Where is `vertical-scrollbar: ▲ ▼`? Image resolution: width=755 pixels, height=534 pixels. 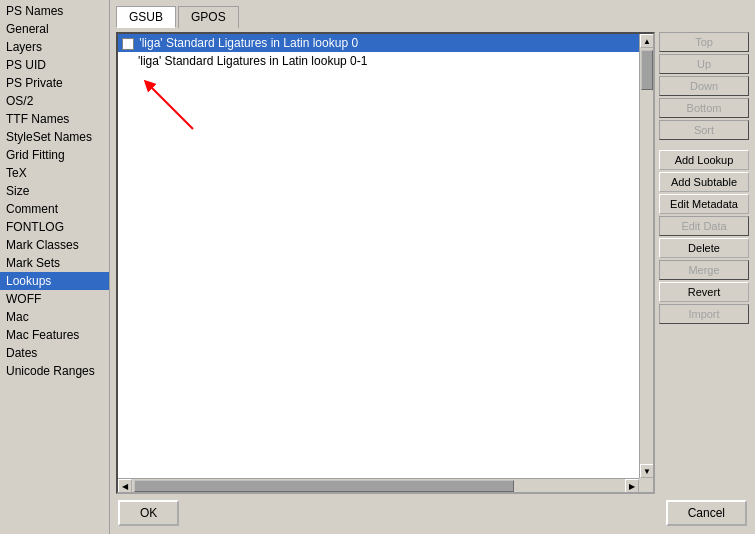 vertical-scrollbar: ▲ ▼ is located at coordinates (646, 256).